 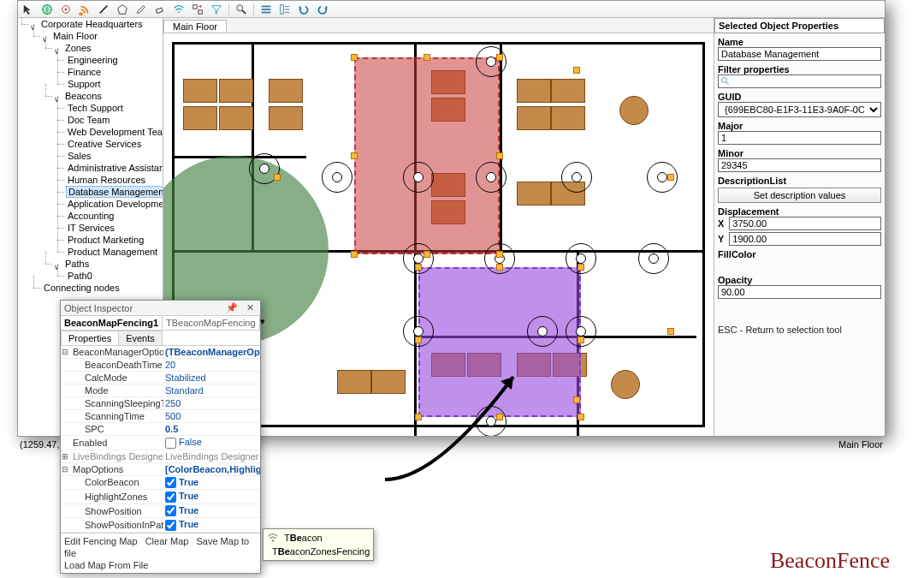 I want to click on globe-icon, so click(x=47, y=9).